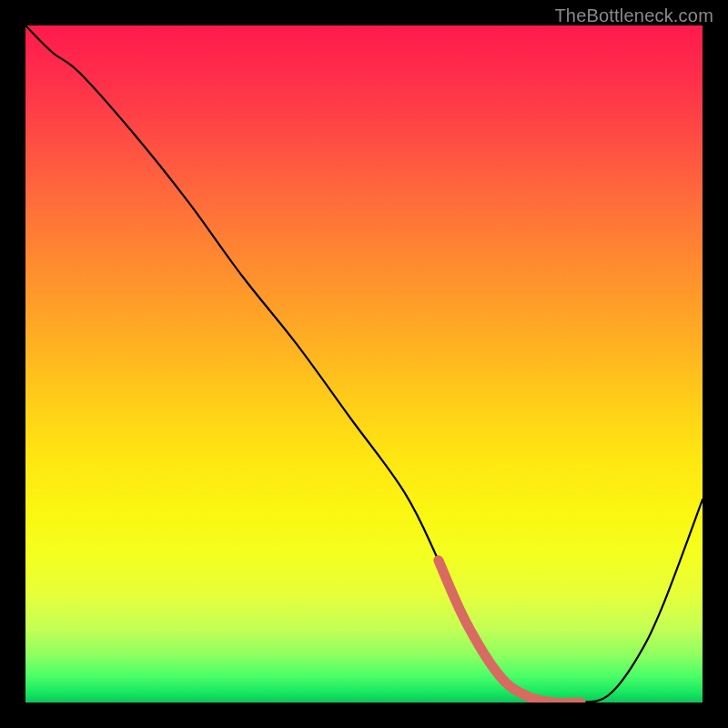  Describe the element at coordinates (510, 632) in the screenshot. I see `highlight-segment` at that location.